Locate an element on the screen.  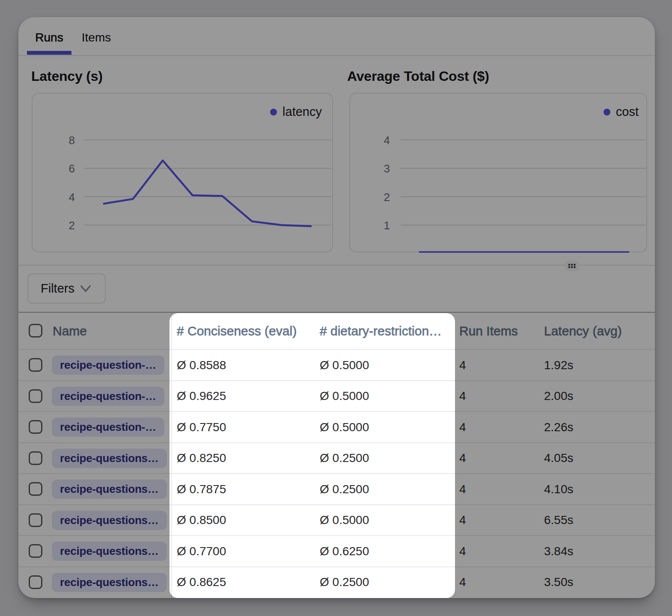
conciseness-score-cell: Ø 0.8500 is located at coordinates (201, 520).